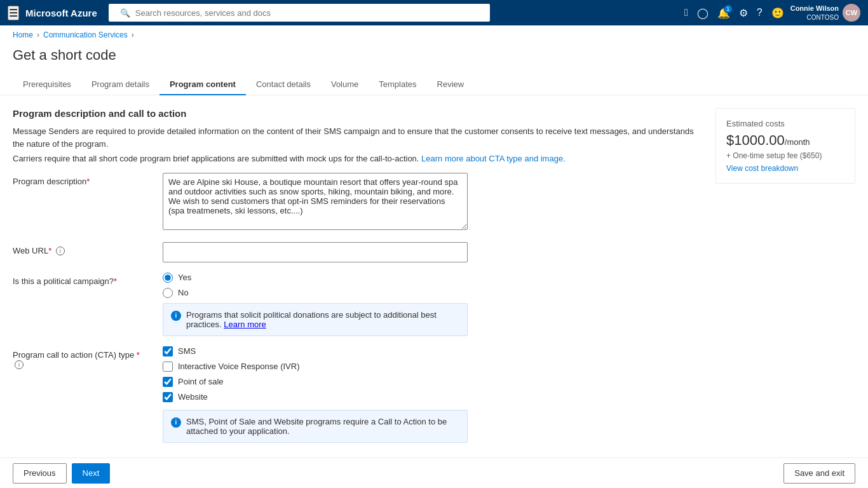 This screenshot has width=868, height=488. What do you see at coordinates (358, 252) in the screenshot?
I see `web-url-row: Web URL* i http://www.alpineskihouse.com…` at bounding box center [358, 252].